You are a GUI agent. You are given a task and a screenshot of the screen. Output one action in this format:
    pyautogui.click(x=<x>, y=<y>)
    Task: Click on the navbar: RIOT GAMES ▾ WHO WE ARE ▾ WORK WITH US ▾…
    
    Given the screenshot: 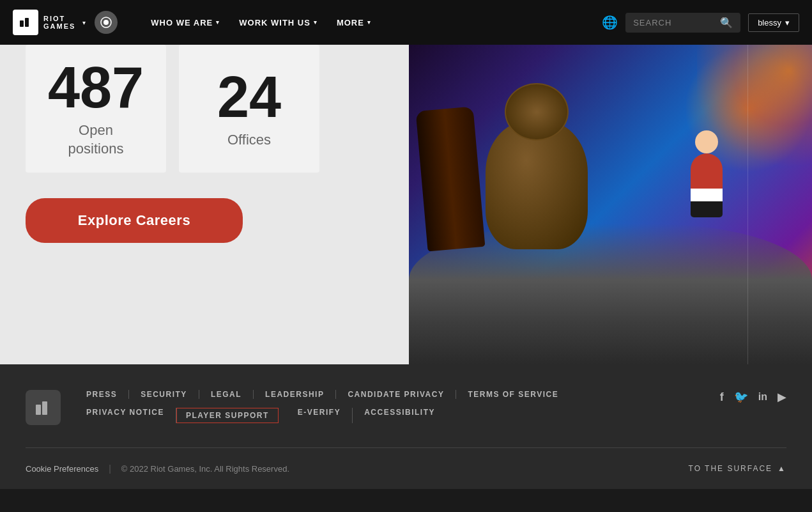 What is the action you would take?
    pyautogui.click(x=406, y=22)
    